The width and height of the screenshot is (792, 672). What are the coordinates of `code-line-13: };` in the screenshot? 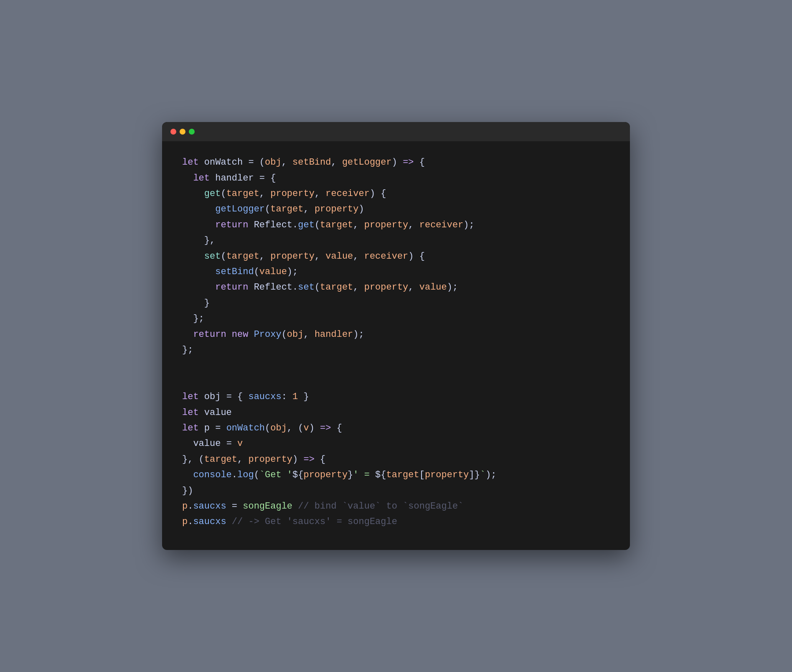 It's located at (396, 350).